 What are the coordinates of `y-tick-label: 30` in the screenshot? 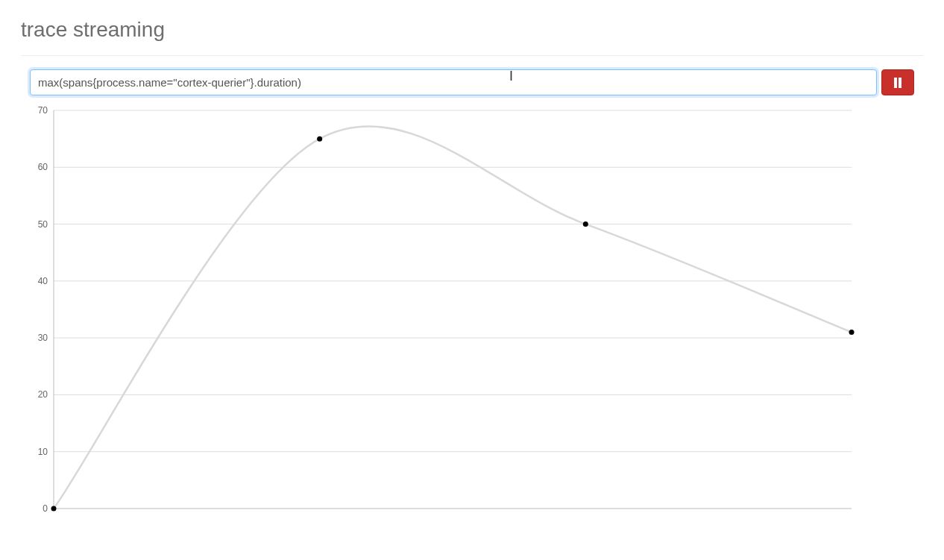 It's located at (43, 338).